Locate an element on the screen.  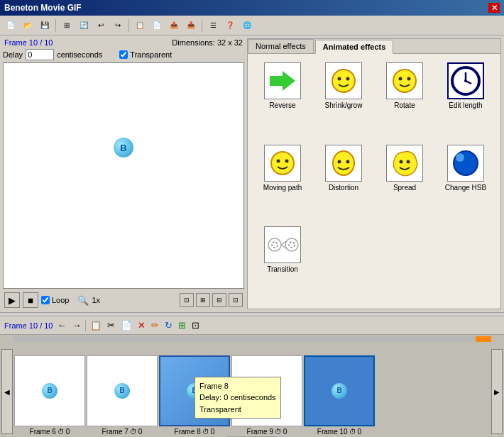
effect-transition-icon is located at coordinates (283, 245).